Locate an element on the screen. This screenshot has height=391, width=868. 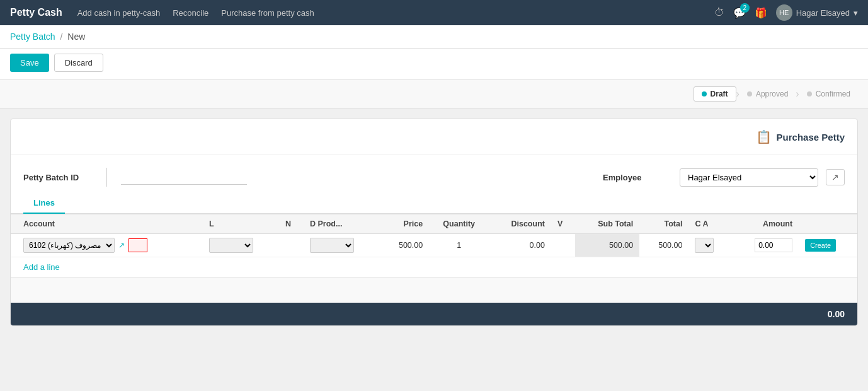
action-bar: Save Discard is located at coordinates (434, 64).